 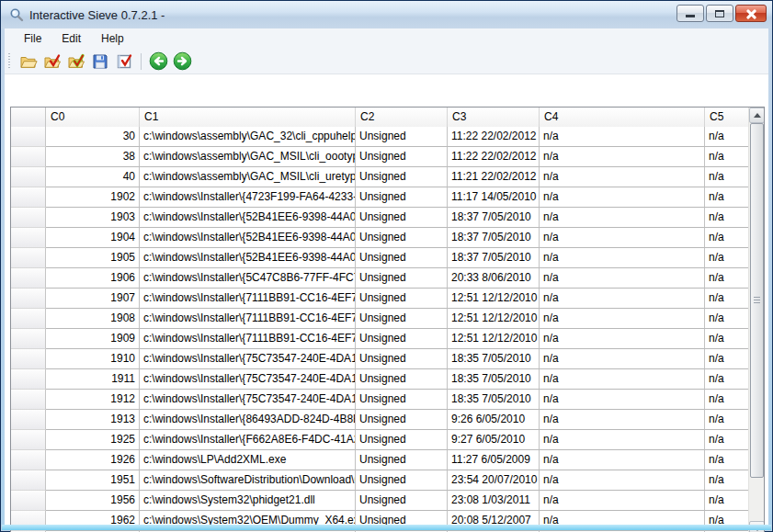 What do you see at coordinates (93, 278) in the screenshot?
I see `cell-c0: 1906` at bounding box center [93, 278].